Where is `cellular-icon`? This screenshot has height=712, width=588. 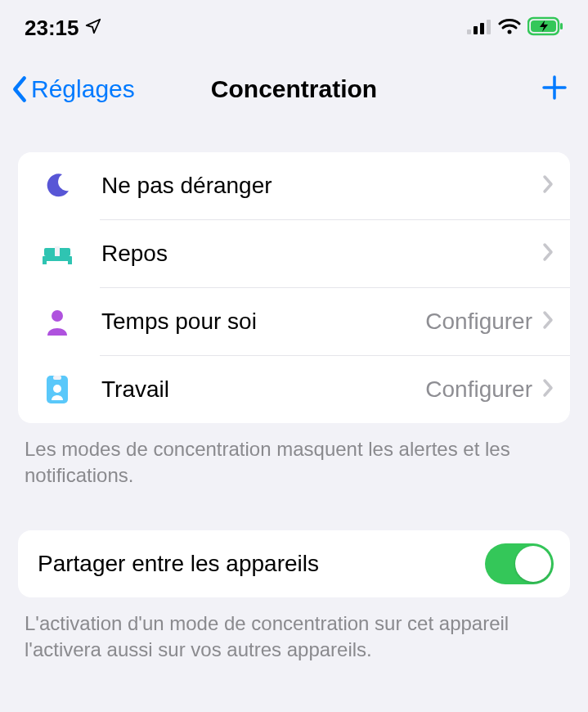 cellular-icon is located at coordinates (479, 28).